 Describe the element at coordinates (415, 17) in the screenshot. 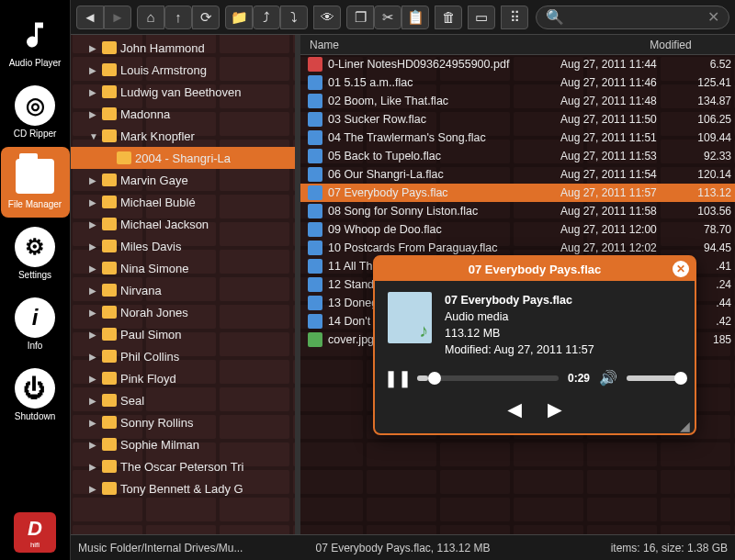

I see `paste-button: 📋` at that location.